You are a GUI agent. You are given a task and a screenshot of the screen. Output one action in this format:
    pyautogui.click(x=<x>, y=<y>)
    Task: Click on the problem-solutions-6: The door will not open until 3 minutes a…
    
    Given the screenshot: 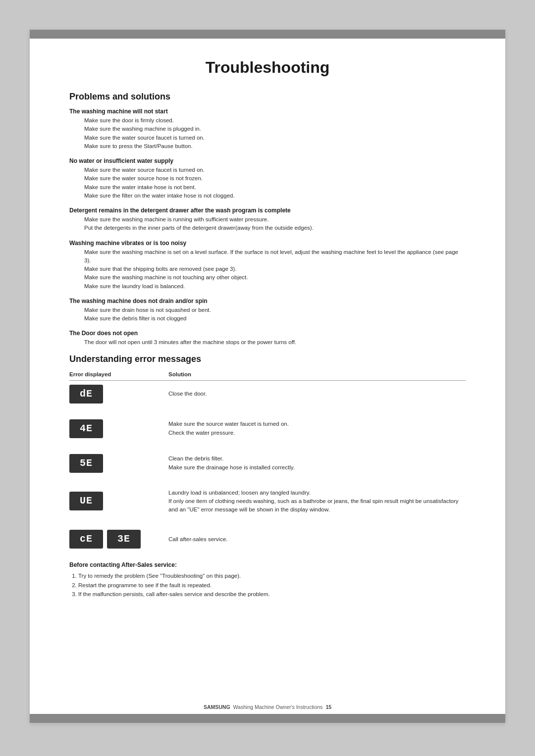 What is the action you would take?
    pyautogui.click(x=268, y=343)
    